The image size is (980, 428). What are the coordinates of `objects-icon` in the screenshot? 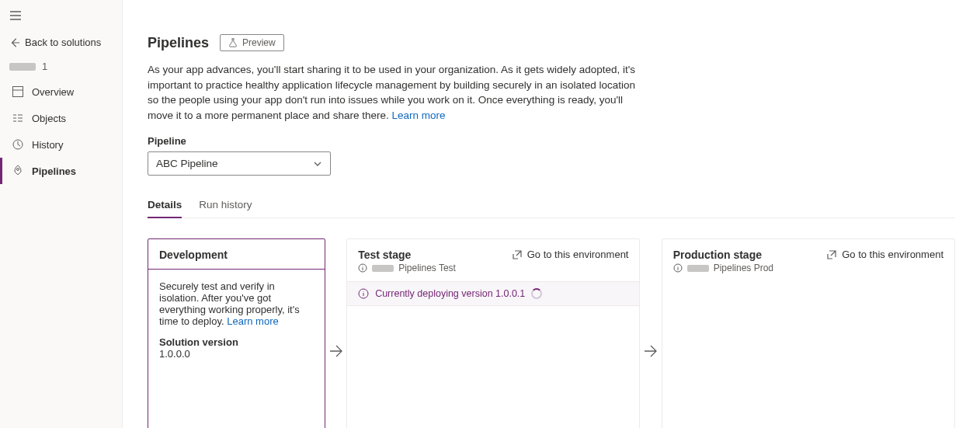 It's located at (18, 118).